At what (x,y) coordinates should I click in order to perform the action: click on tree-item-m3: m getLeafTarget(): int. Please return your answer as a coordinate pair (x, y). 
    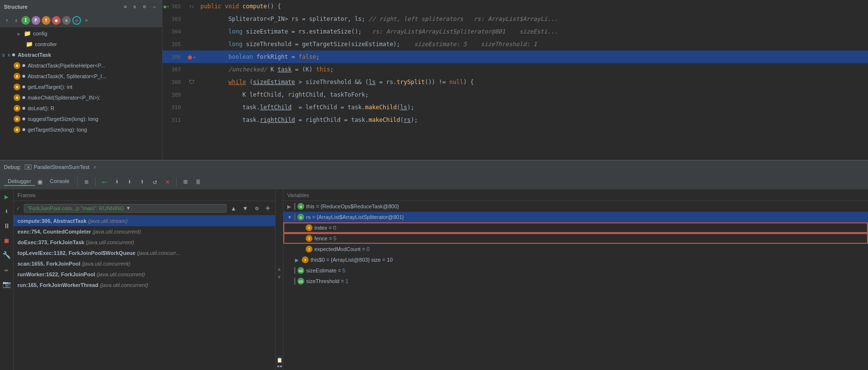
    Looking at the image, I should click on (81, 87).